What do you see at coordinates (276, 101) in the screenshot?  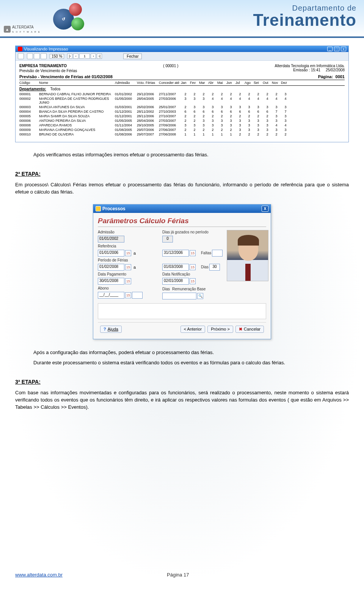 I see `cell-month: 4` at bounding box center [276, 101].